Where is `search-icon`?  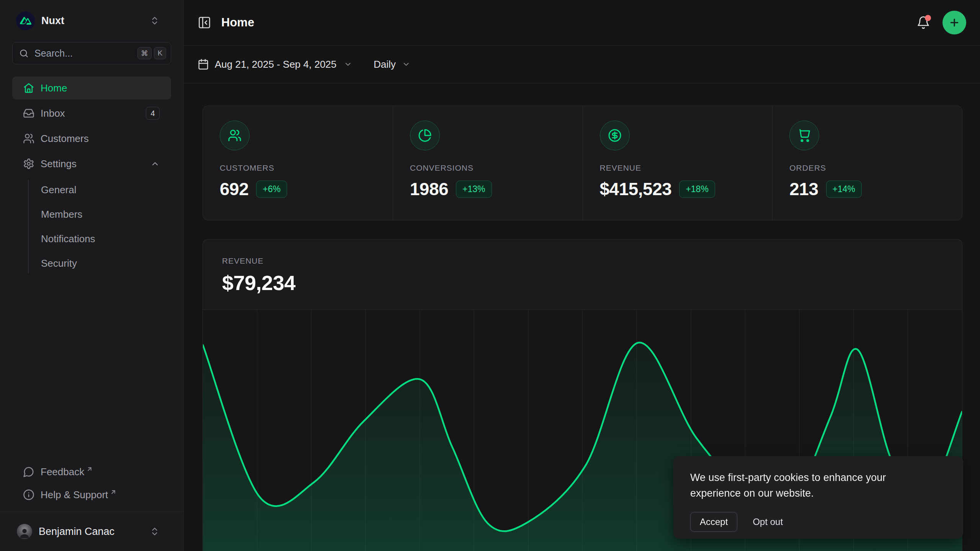 search-icon is located at coordinates (24, 54).